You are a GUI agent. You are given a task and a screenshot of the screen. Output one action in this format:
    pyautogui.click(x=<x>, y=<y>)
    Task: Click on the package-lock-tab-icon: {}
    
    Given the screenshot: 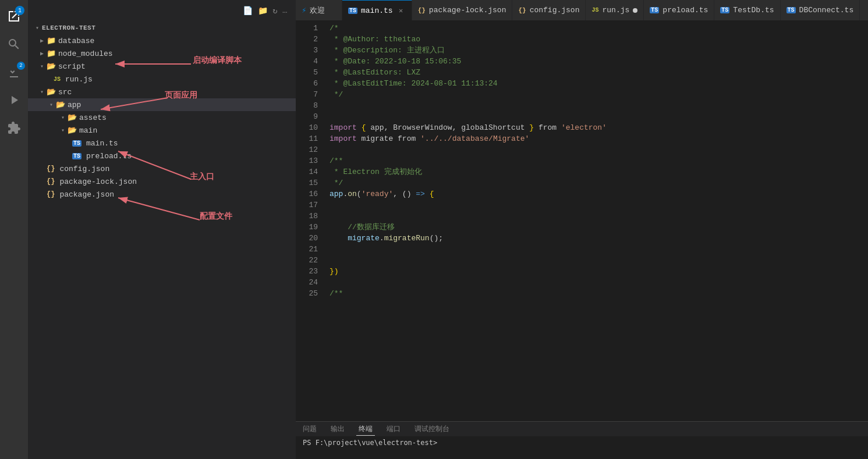 What is the action you would take?
    pyautogui.click(x=421, y=10)
    